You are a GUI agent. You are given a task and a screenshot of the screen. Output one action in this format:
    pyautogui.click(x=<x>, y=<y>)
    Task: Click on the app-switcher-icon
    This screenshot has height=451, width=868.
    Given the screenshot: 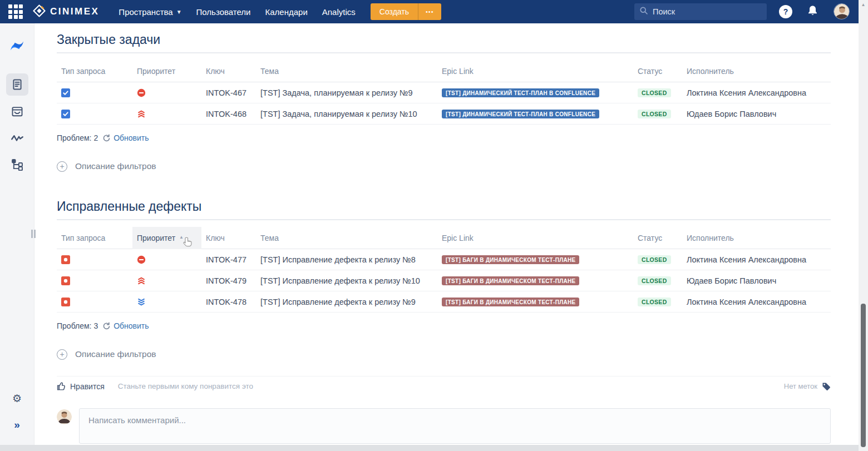 What is the action you would take?
    pyautogui.click(x=16, y=12)
    